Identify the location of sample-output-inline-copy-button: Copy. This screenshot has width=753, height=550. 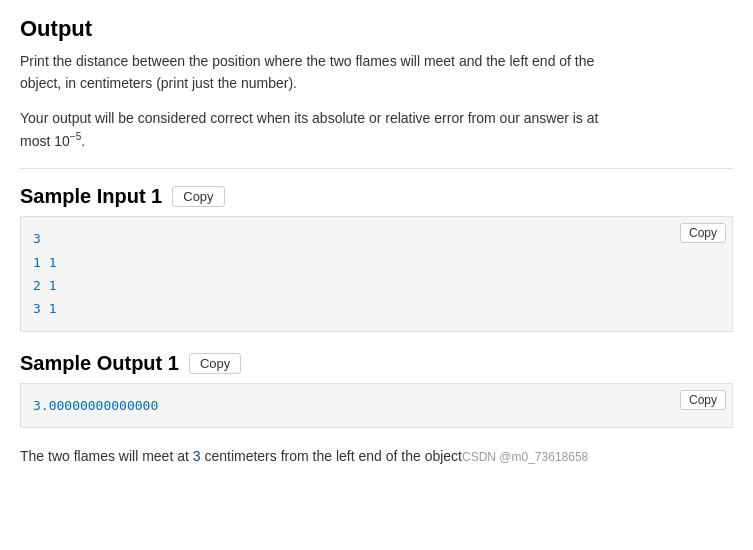
(703, 400).